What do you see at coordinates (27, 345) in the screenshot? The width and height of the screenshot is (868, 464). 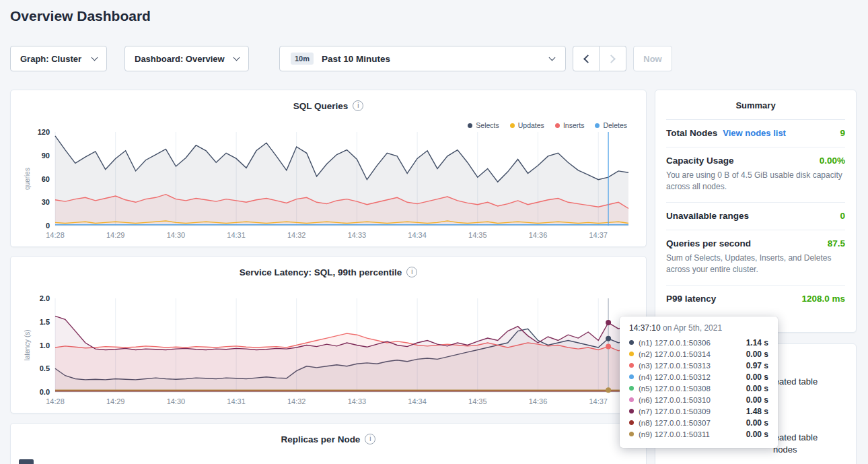 I see `svg-text: latency (s)` at bounding box center [27, 345].